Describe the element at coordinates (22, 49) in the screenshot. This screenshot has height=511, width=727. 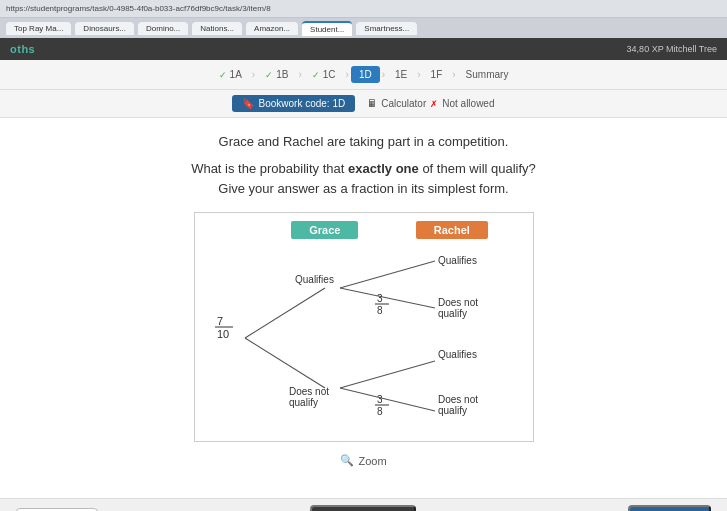
I see `top-nav-left: oths` at that location.